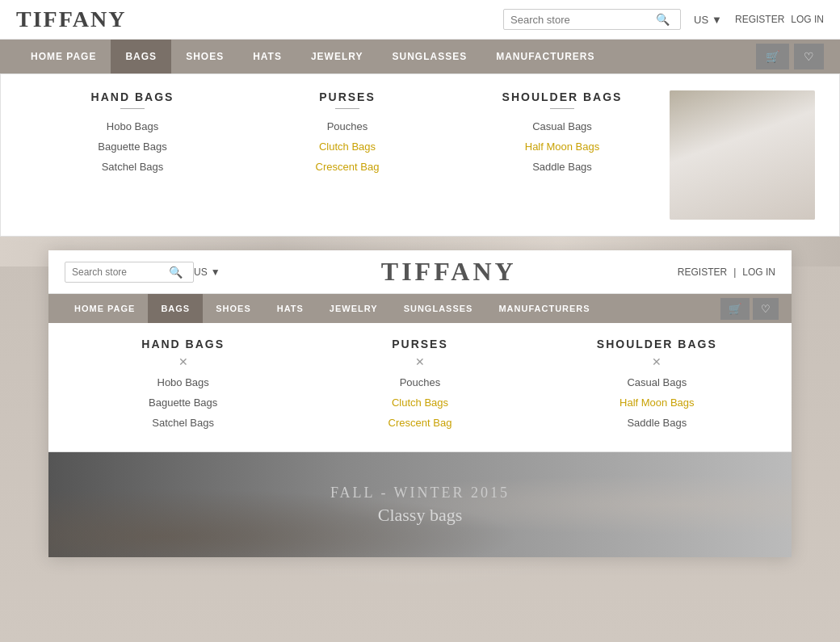 This screenshot has width=840, height=642. Describe the element at coordinates (420, 272) in the screenshot. I see `header-bottom: 🔍 US ▼ TIFFANY REGISTER | LOG IN` at that location.